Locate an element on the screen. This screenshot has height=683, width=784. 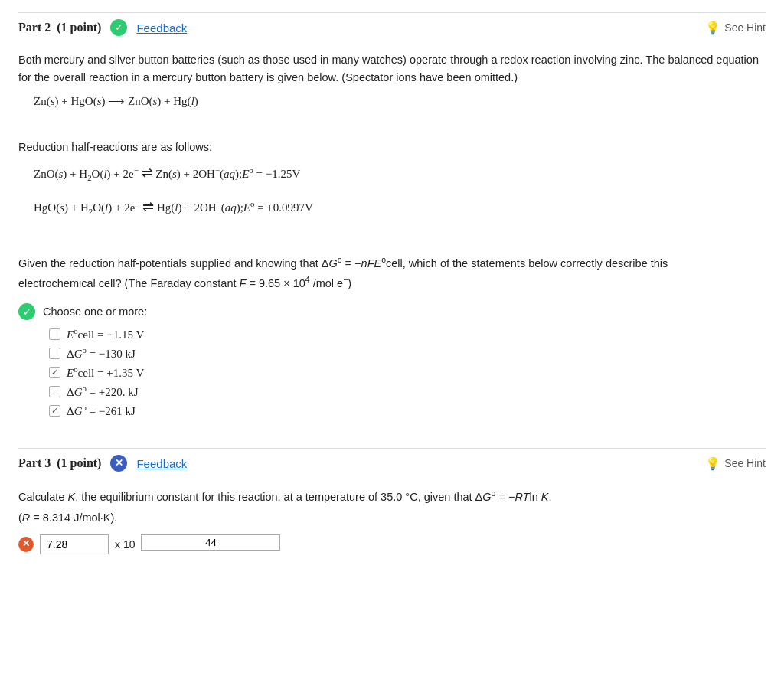
part3-see-hint-link: 💡 See Hint is located at coordinates (735, 464).